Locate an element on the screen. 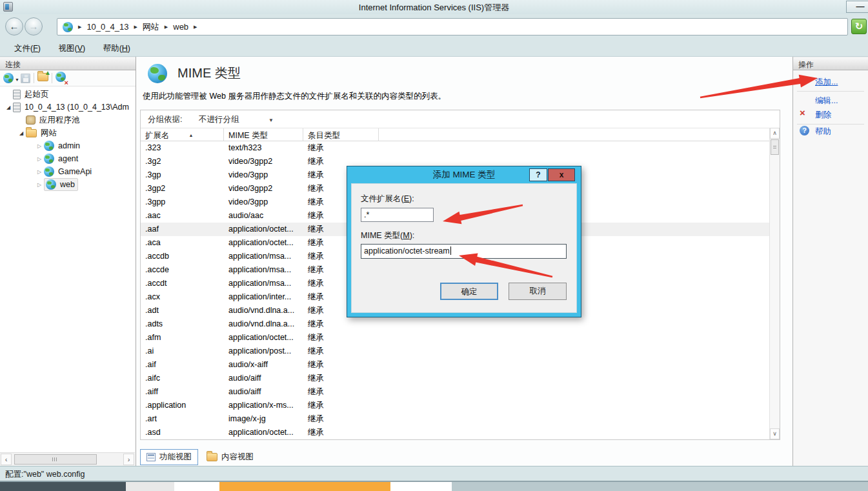  row-mime-type: audio/aac is located at coordinates (263, 215).